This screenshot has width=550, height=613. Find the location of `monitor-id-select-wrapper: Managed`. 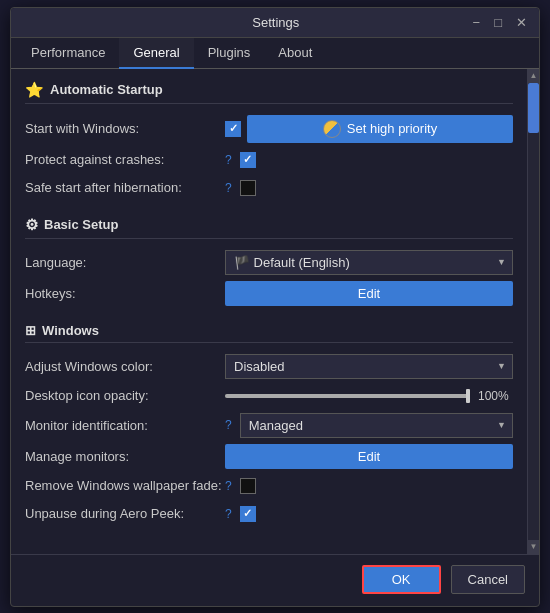

monitor-id-select-wrapper: Managed is located at coordinates (376, 426).